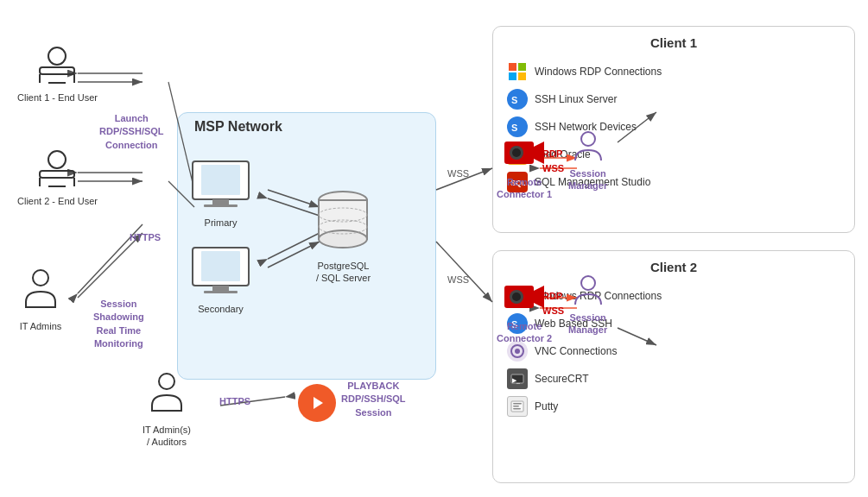  What do you see at coordinates (41, 292) in the screenshot?
I see `admin-icon` at bounding box center [41, 292].